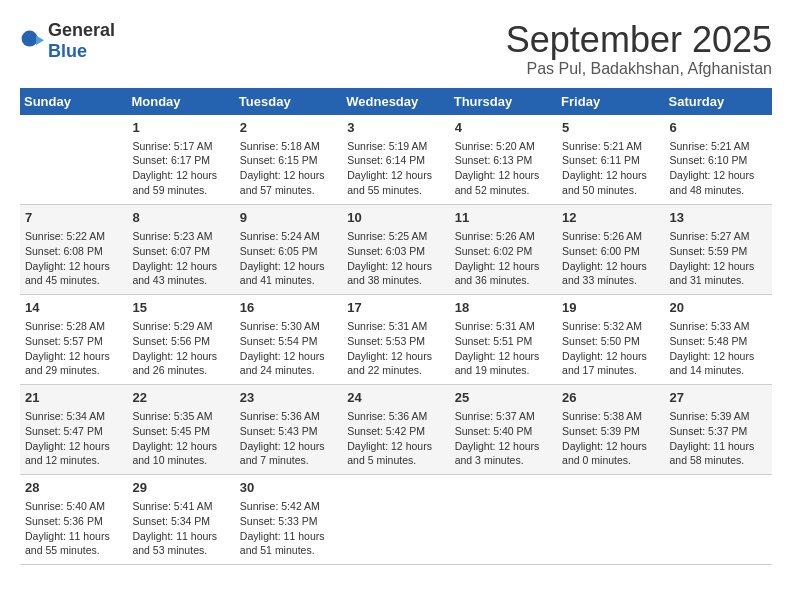 This screenshot has width=792, height=612. Describe the element at coordinates (288, 102) in the screenshot. I see `weekday-header-tuesday: Tuesday` at that location.